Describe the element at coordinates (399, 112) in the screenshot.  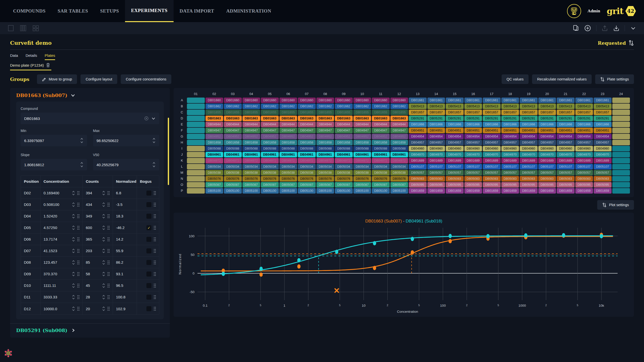
I see `plate-well-C12: DB01655` at that location.